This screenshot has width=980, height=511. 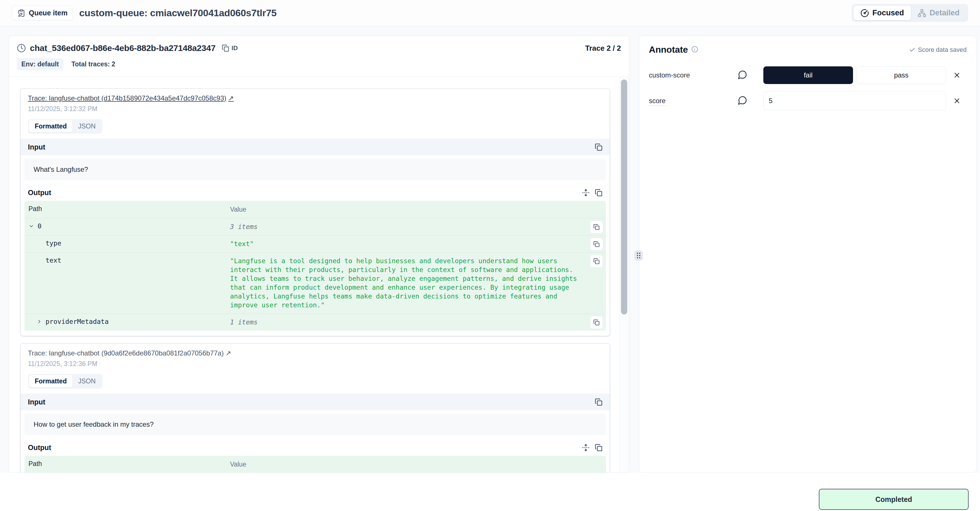 What do you see at coordinates (53, 260) in the screenshot?
I see `json-key: text` at bounding box center [53, 260].